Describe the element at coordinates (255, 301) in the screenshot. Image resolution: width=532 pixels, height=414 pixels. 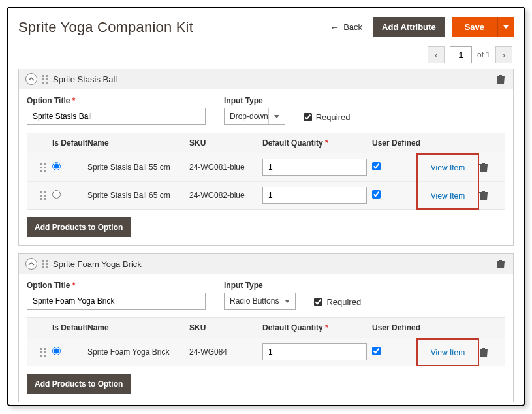
I see `input-type-value: Radio Buttons` at that location.